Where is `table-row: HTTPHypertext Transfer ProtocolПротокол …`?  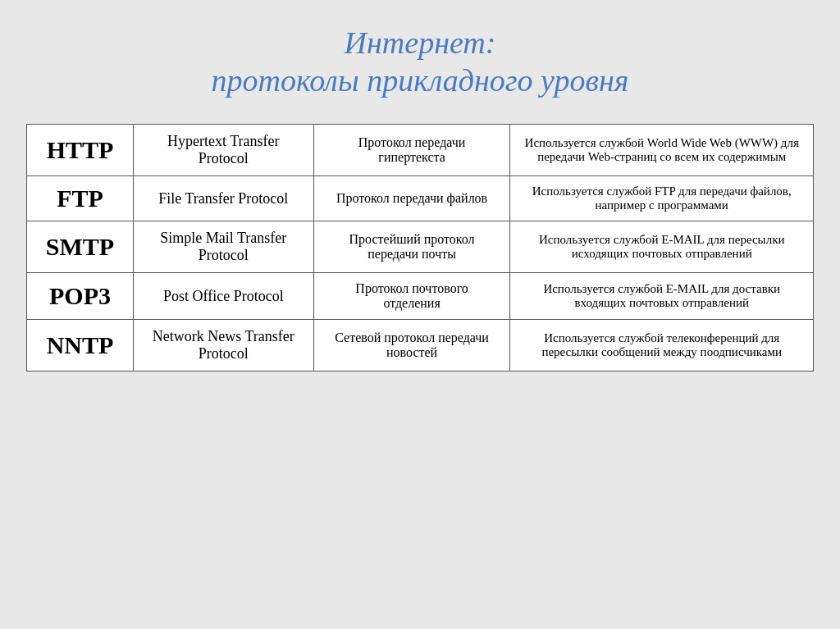 table-row: HTTPHypertext Transfer ProtocolПротокол … is located at coordinates (420, 151).